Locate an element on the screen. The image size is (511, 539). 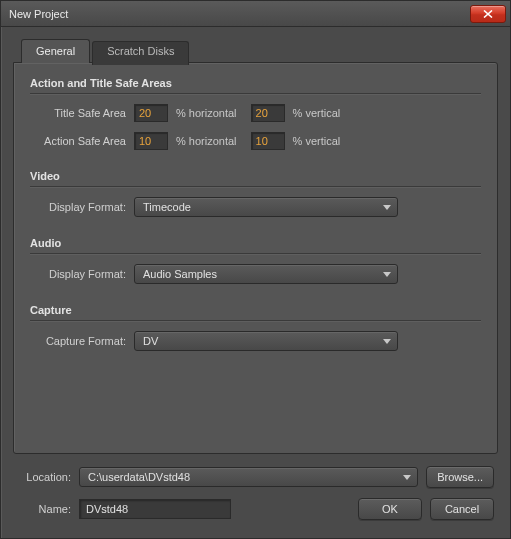
audio-display-format-dropdown: Audio Samples is located at coordinates (266, 274).